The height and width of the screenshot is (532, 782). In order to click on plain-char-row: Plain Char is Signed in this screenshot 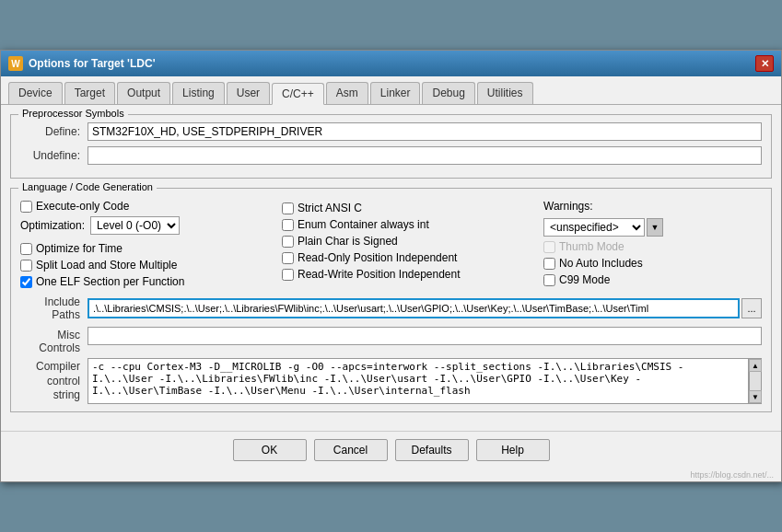, I will do `click(411, 241)`.